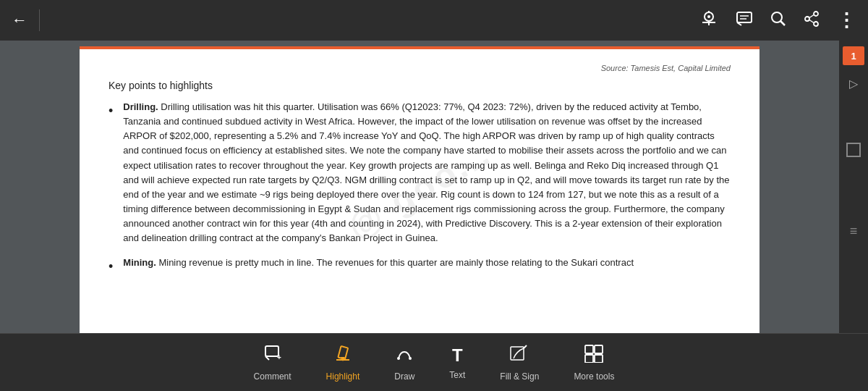 The height and width of the screenshot is (391, 868). What do you see at coordinates (519, 377) in the screenshot?
I see `fill-sign-tool-label: Fill & Sign` at bounding box center [519, 377].